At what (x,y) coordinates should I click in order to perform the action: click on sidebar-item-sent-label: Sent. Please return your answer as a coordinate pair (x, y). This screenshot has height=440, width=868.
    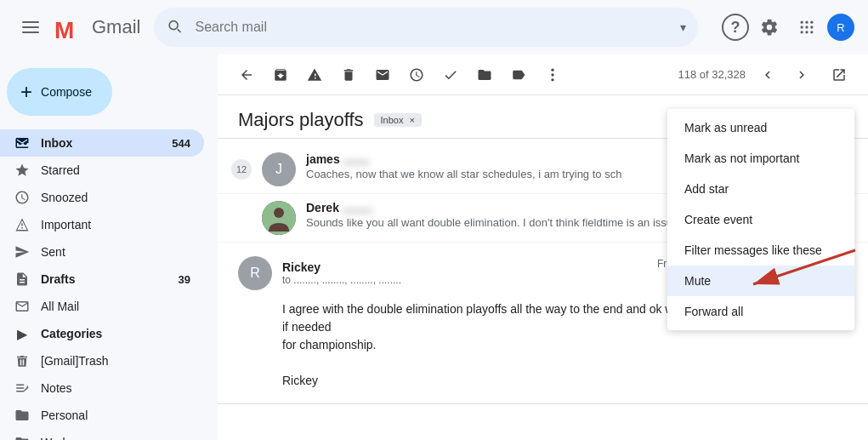
    Looking at the image, I should click on (116, 252).